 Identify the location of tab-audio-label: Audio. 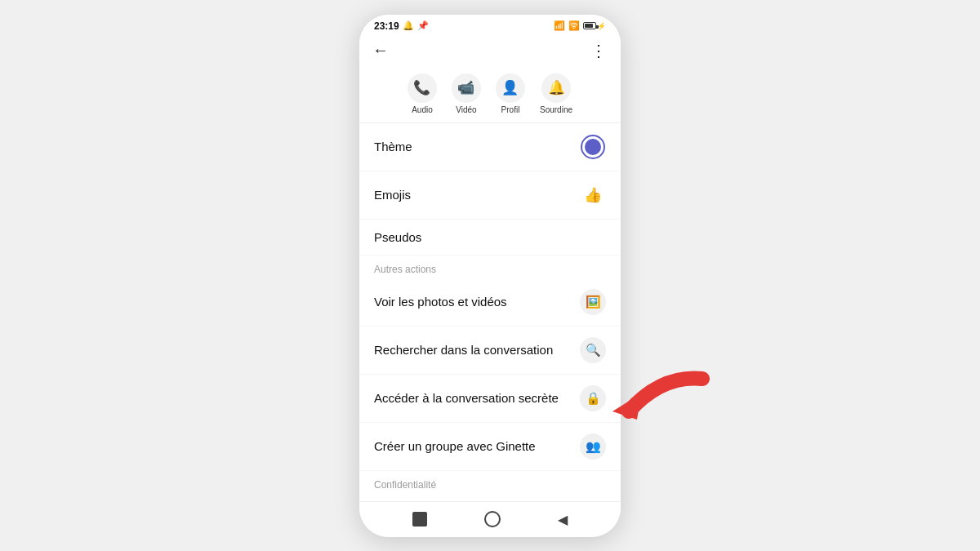
(422, 109).